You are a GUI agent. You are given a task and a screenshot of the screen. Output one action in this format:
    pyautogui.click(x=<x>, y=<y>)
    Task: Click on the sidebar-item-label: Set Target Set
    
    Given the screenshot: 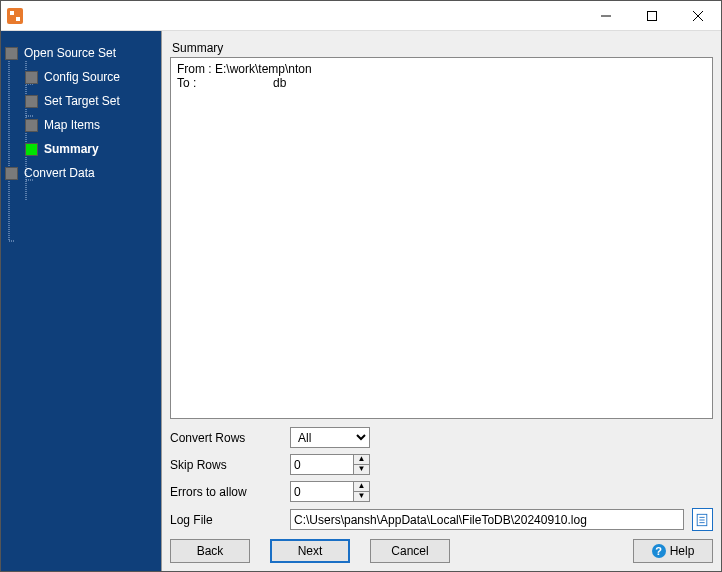 What is the action you would take?
    pyautogui.click(x=82, y=101)
    